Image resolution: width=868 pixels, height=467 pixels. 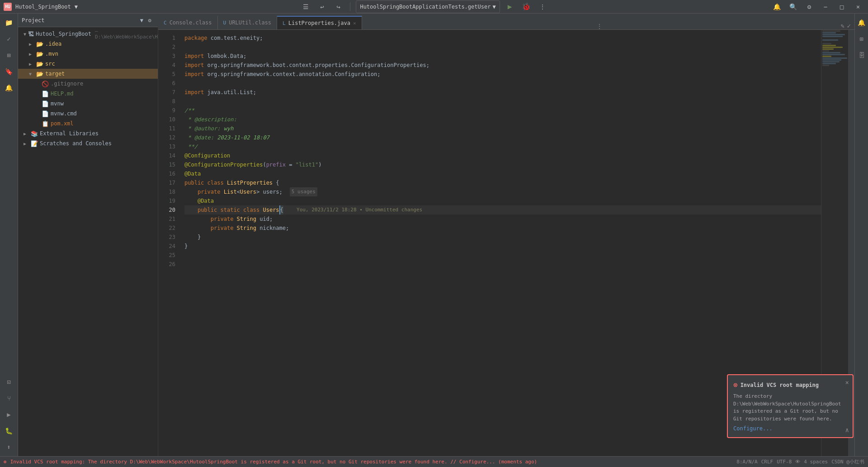 I want to click on debug-button: 🐞, so click(x=526, y=7).